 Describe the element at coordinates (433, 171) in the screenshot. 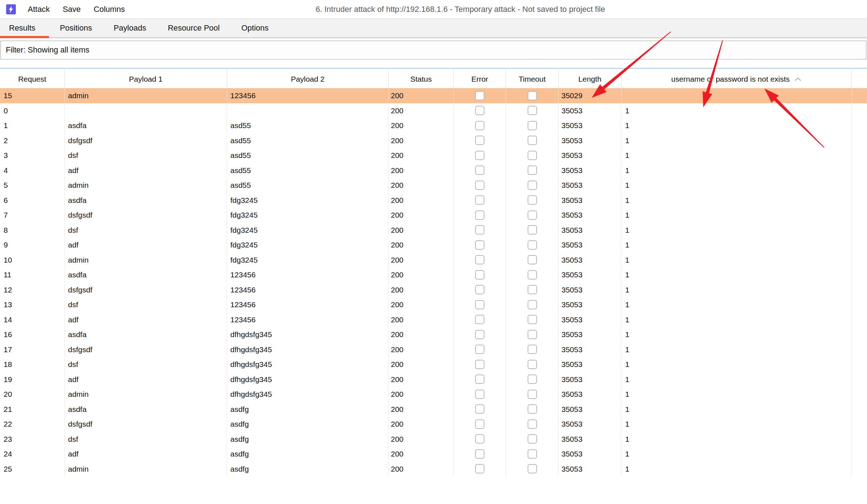

I see `table-row: 4adfasd55200350531` at that location.